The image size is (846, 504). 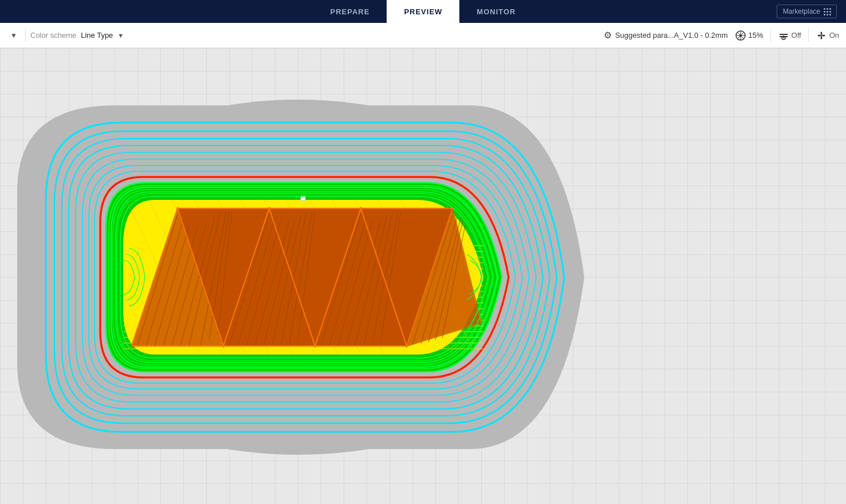 I want to click on color-scheme-value: Line Type, so click(x=97, y=36).